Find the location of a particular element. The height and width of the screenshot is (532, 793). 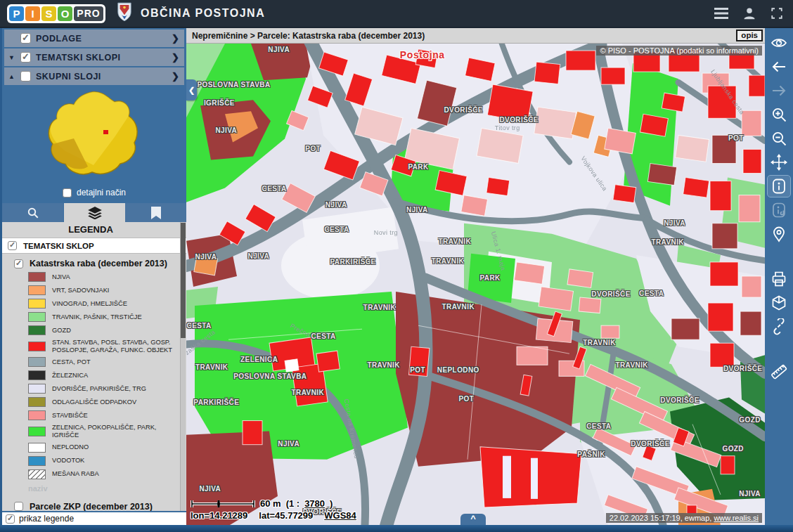

sidebar-panel-skupni-sloji: ▲ SKUPNI SLOJI ❯ is located at coordinates (94, 76).